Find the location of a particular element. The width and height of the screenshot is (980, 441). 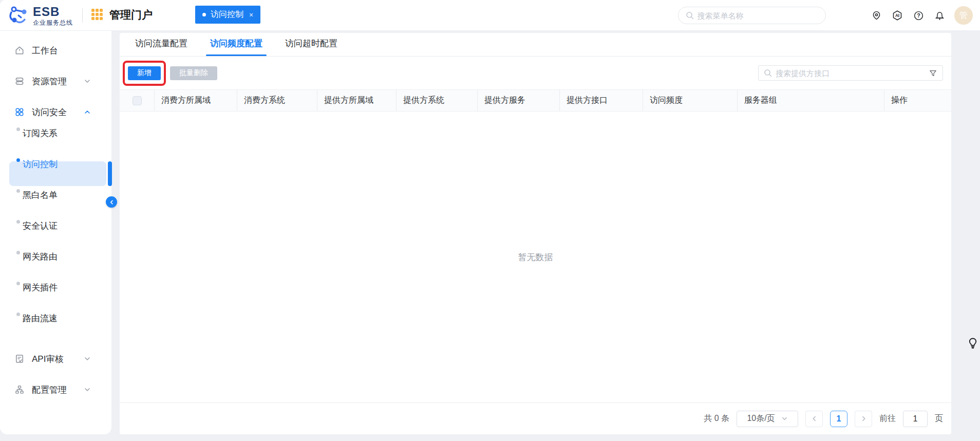

page-size-value: 10条/页 is located at coordinates (761, 418).